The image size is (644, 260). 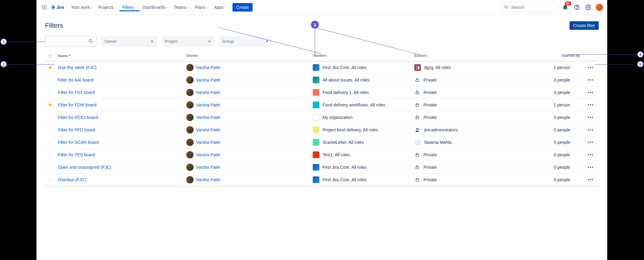 I want to click on viewers-text: Food delivery workflows, All roles, so click(x=354, y=105).